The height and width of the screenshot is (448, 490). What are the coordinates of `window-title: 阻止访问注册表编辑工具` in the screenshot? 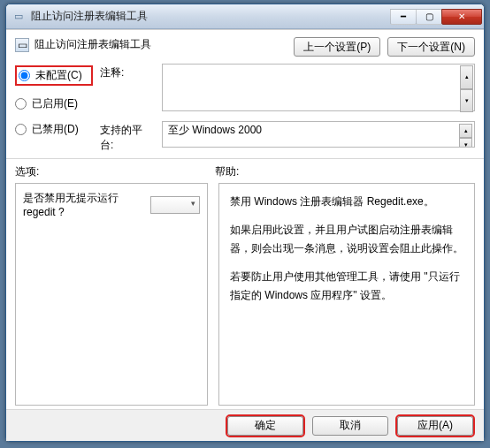 It's located at (211, 16).